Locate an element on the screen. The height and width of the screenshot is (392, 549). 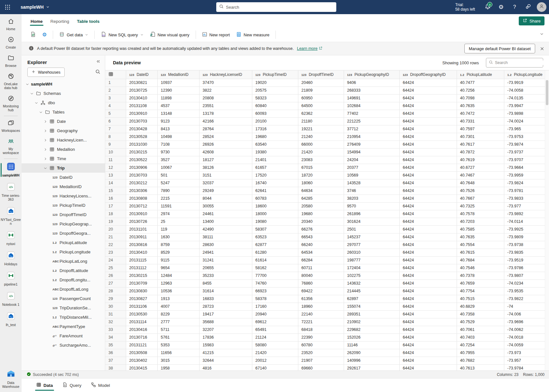
new-sql-query-button: SQL New SQL query is located at coordinates (122, 35).